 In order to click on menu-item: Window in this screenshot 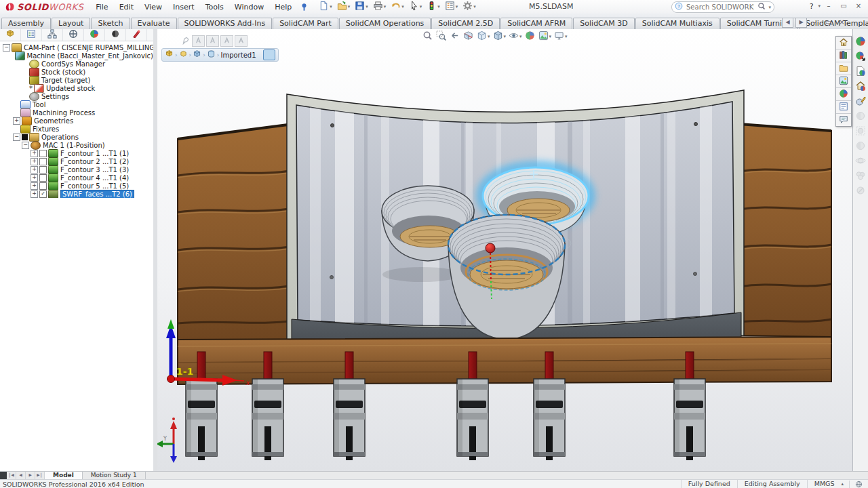, I will do `click(250, 7)`.